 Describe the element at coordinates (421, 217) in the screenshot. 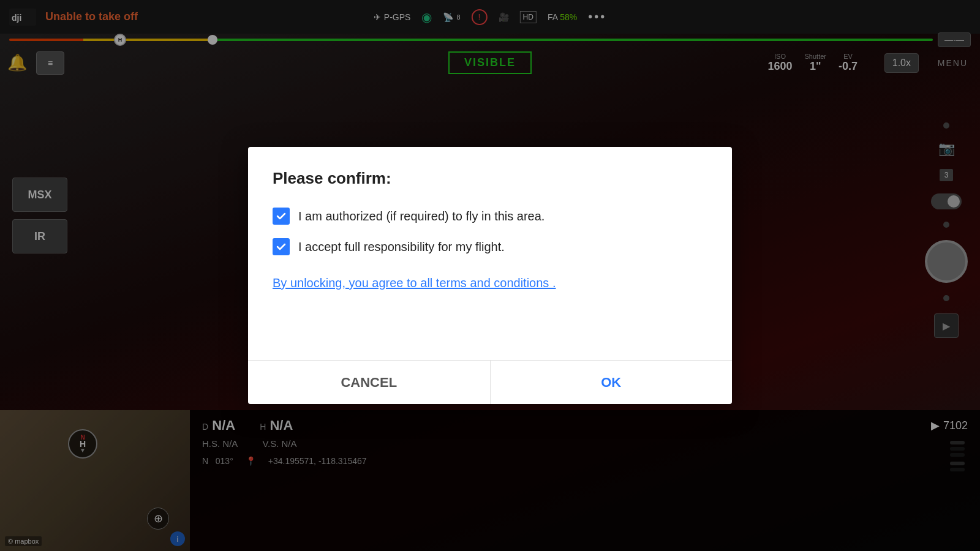

I see `checkbox-1-label: I am authorized (if required) to fly in …` at that location.